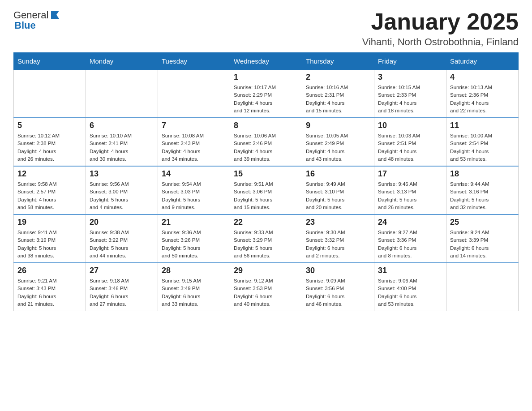 This screenshot has height=411, width=532. Describe the element at coordinates (266, 29) in the screenshot. I see `page-header: General Blue January 2025 Vihanti, North…` at that location.